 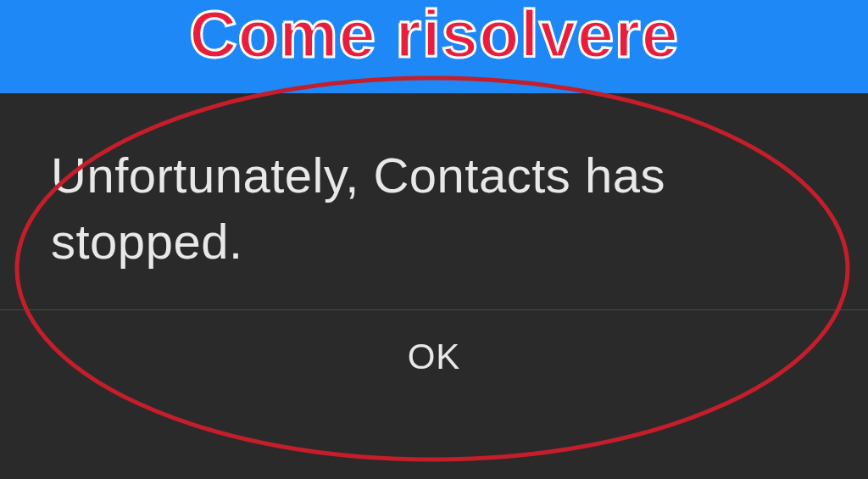 What do you see at coordinates (434, 36) in the screenshot?
I see `page-title: Come risolvere` at bounding box center [434, 36].